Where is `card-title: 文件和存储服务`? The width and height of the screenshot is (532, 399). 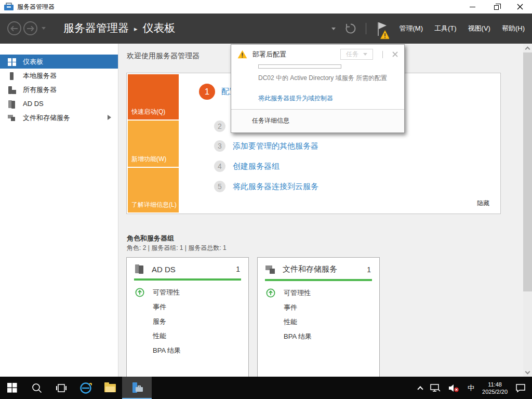 card-title: 文件和存储服务 is located at coordinates (310, 269).